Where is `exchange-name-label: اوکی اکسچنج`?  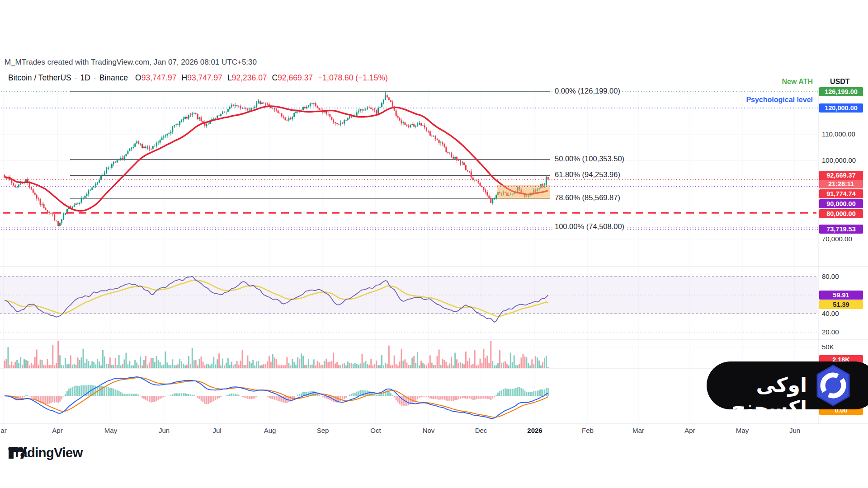 exchange-name-label: اوکی اکسچنج is located at coordinates (757, 396).